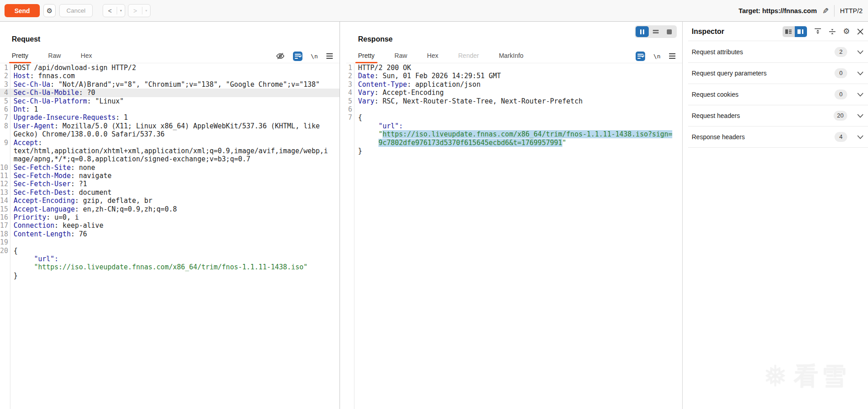 The height and width of the screenshot is (409, 868). What do you see at coordinates (170, 118) in the screenshot?
I see `code-line: 7Upgrade-Insecure-Requests: 1` at bounding box center [170, 118].